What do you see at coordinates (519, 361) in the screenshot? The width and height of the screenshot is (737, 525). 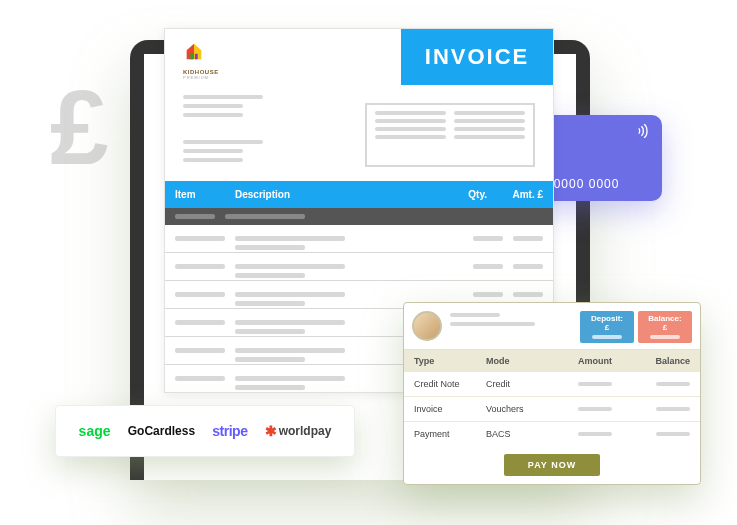 I see `col-mode: Mode` at bounding box center [519, 361].